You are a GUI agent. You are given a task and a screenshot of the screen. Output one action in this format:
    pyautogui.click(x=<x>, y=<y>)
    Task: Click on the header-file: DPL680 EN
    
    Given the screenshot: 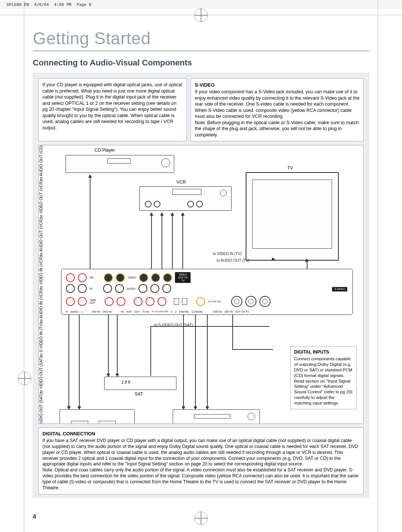 What is the action you would take?
    pyautogui.click(x=18, y=4)
    